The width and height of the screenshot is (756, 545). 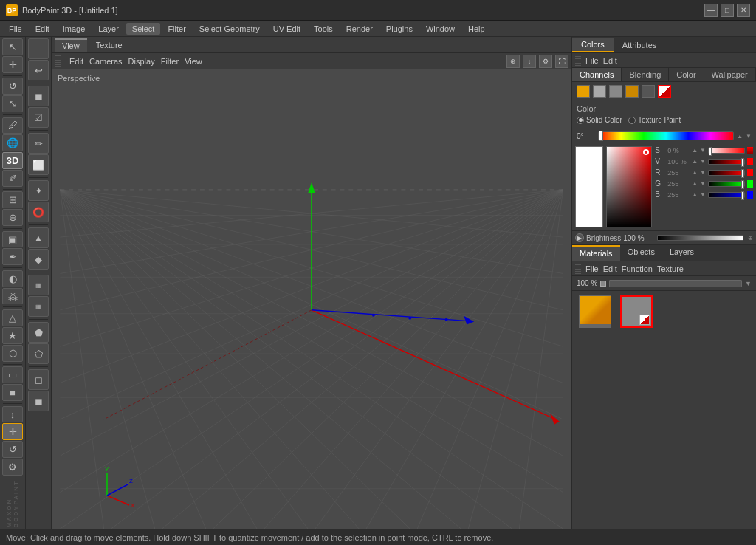 I want to click on menu-render: Render, so click(x=360, y=29).